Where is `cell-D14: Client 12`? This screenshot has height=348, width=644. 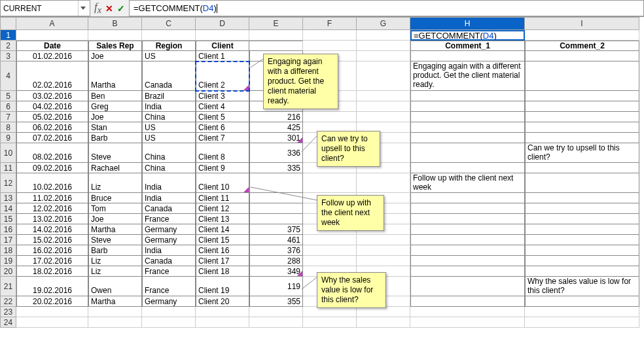 cell-D14: Client 12 is located at coordinates (223, 209).